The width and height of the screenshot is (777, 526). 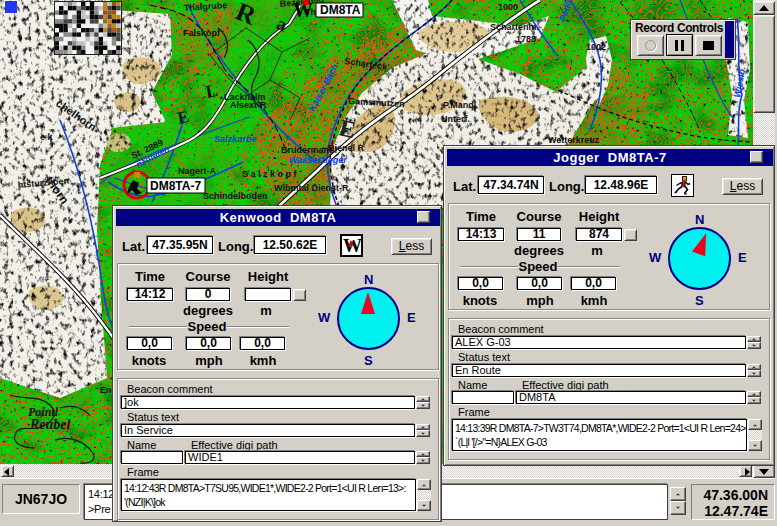 I want to click on svg-text: Pointl, so click(x=44, y=412).